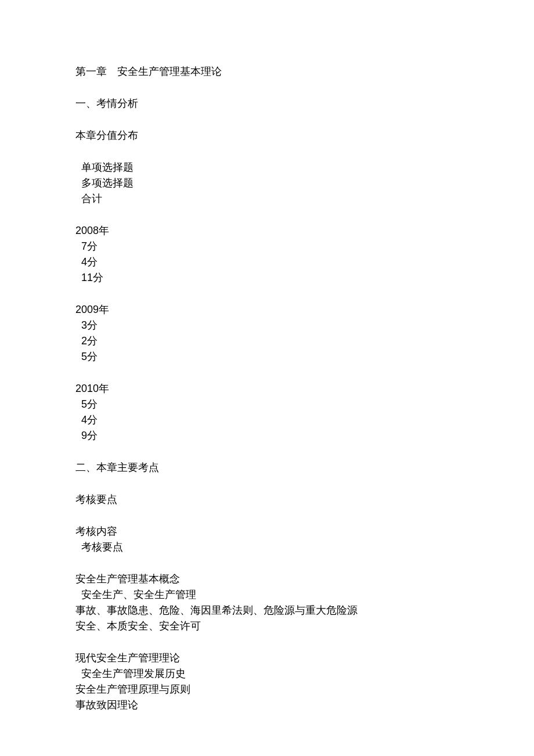 The height and width of the screenshot is (756, 534). What do you see at coordinates (87, 309) in the screenshot?
I see `year-number: 2009` at bounding box center [87, 309].